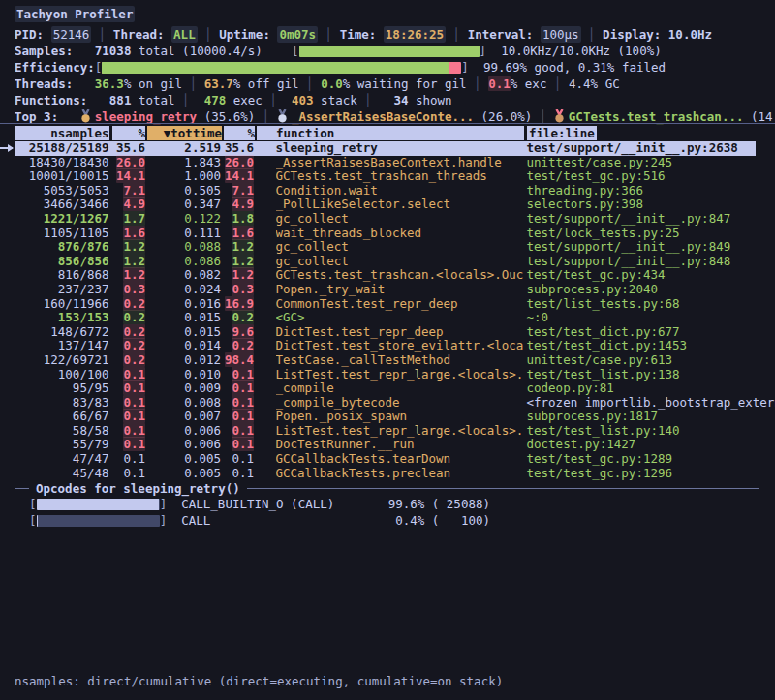  Describe the element at coordinates (390, 134) in the screenshot. I see `column-header-function: function` at that location.